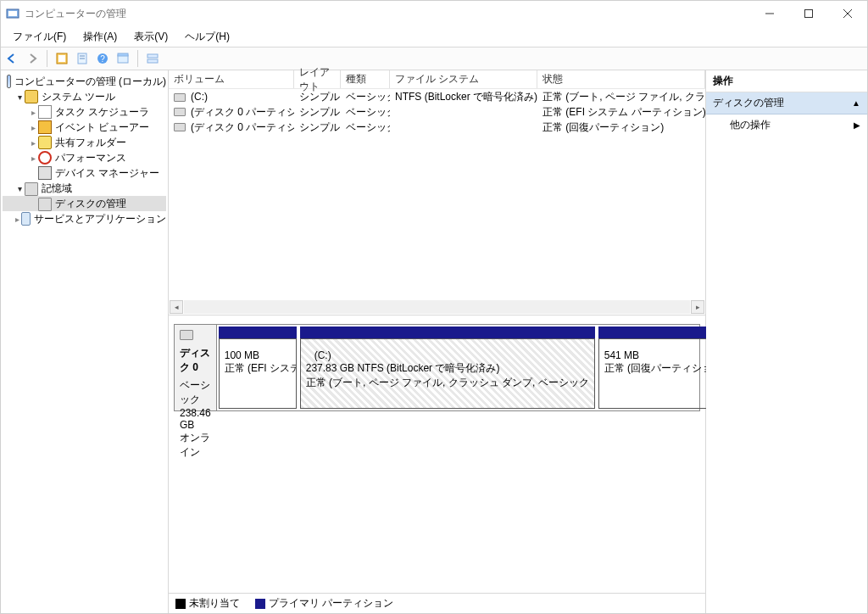 The image size is (868, 614). Describe the element at coordinates (437, 127) in the screenshot. I see `volume-row: (ディスク 0 パーティション 4) シンプル ベーシック 正常 (回復パーティ…` at that location.